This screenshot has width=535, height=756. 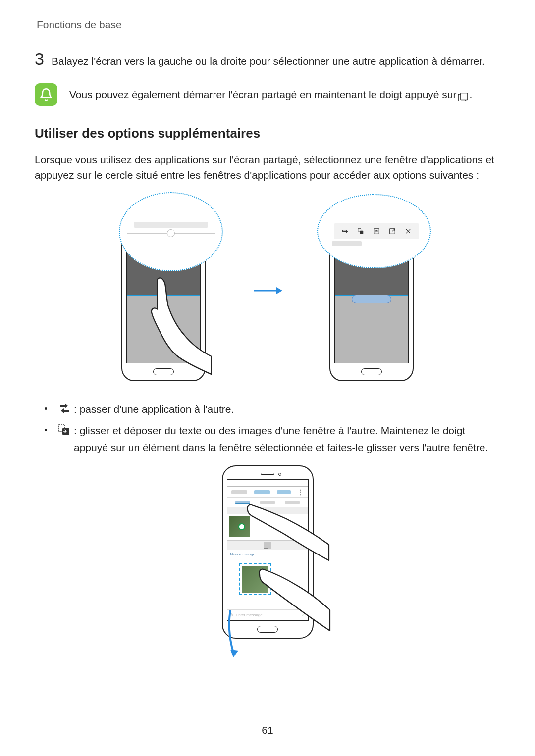 I want to click on bullet-text-1: : passer d'une application à l'autre., so click(x=287, y=409).